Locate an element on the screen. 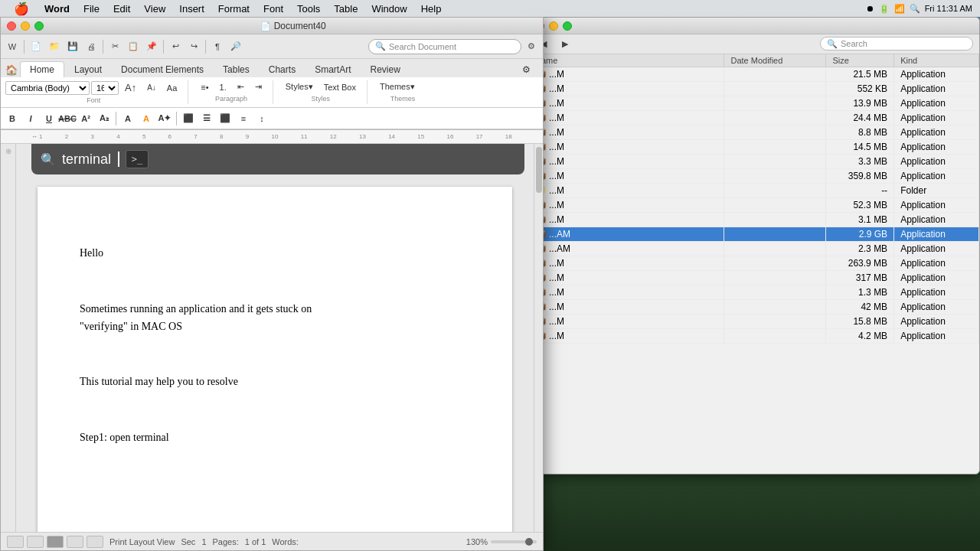 Image resolution: width=980 pixels, height=551 pixels. table-row: 📦 ...M 359.8 MB Application is located at coordinates (754, 176).